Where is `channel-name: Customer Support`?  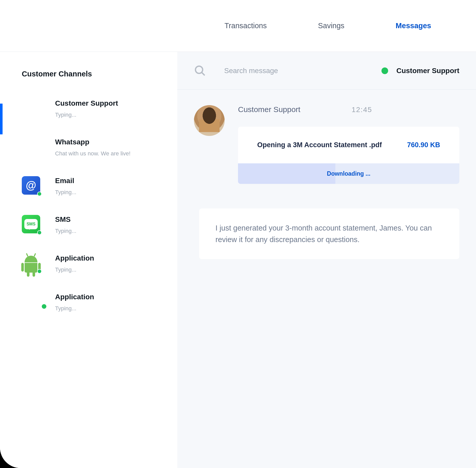 channel-name: Customer Support is located at coordinates (87, 103).